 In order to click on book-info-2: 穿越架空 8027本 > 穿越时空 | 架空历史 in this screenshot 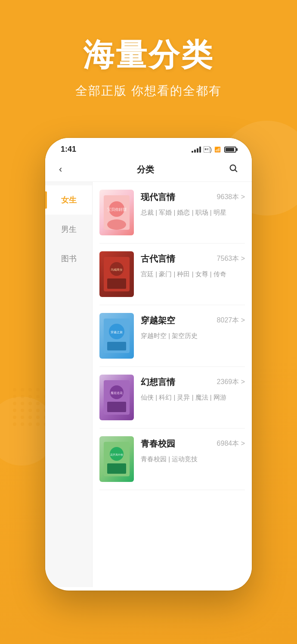, I will do `click(193, 327)`.